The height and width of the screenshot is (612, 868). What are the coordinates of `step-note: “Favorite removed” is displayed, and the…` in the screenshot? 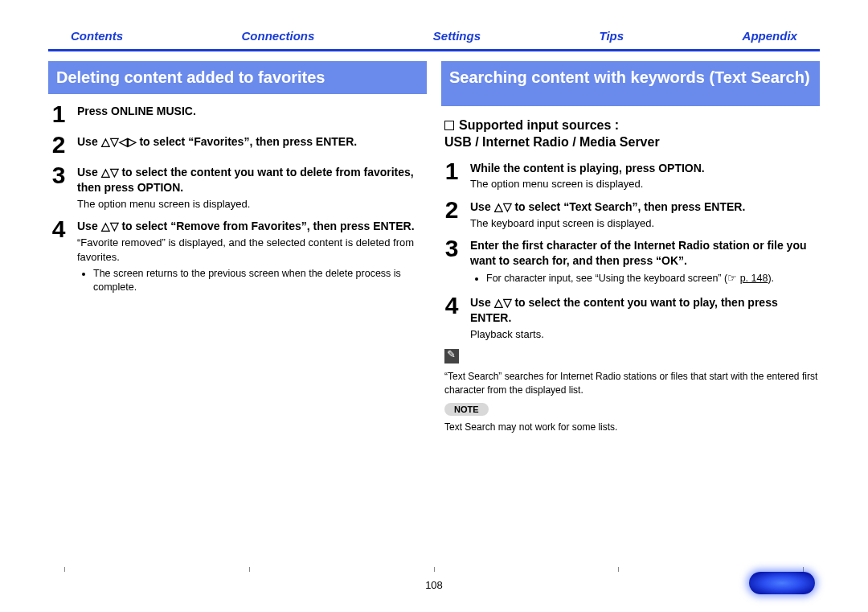 It's located at (252, 249).